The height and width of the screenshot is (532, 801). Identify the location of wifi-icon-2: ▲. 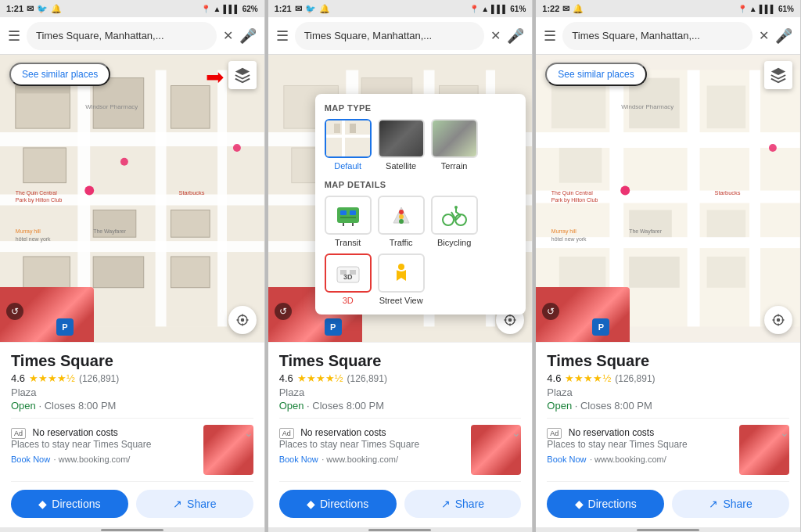
(485, 9).